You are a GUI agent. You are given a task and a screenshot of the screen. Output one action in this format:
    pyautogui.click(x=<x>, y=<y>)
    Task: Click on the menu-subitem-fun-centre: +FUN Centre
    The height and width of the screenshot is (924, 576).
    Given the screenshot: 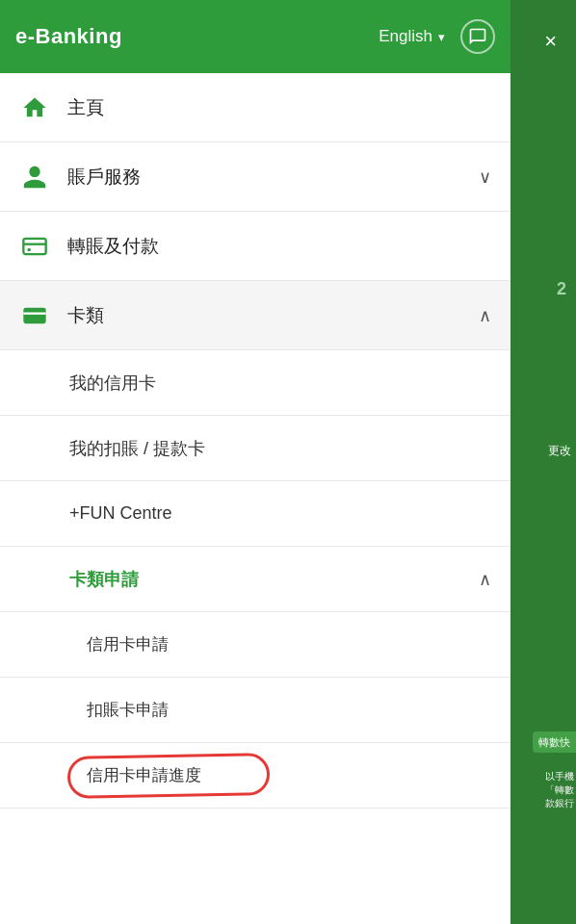 What is the action you would take?
    pyautogui.click(x=255, y=514)
    